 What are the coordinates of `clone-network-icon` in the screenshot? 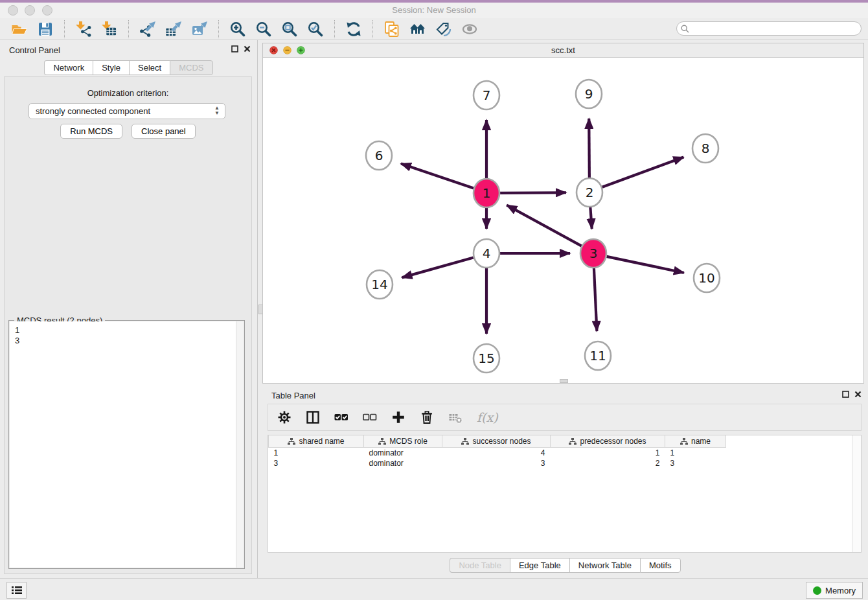 It's located at (392, 29).